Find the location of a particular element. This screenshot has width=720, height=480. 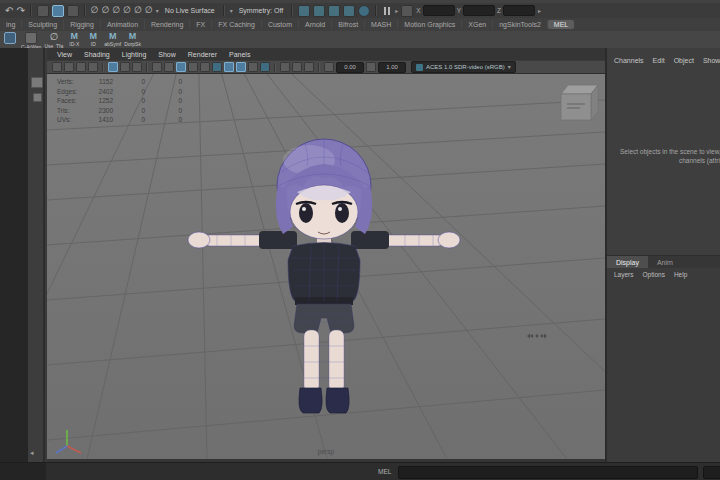

shelf-tab-mel: MEL is located at coordinates (561, 24).